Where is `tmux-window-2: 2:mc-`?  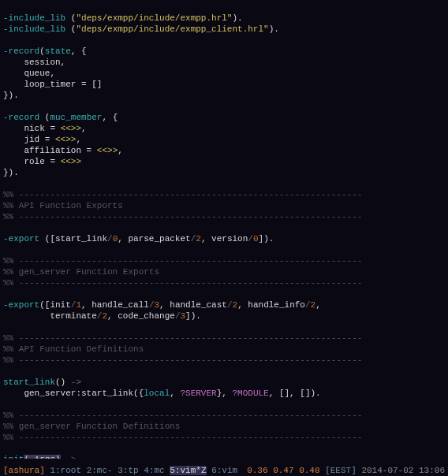
tmux-window-2: 2:mc- is located at coordinates (99, 470).